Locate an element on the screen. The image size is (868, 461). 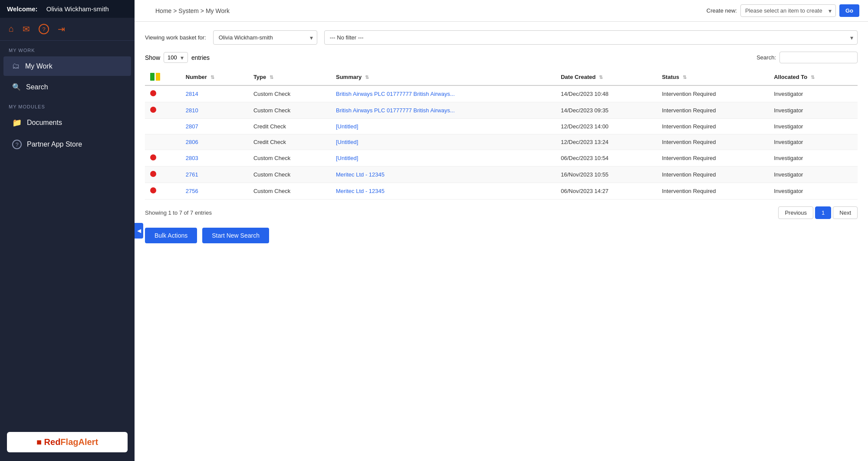
nofilter-select-wrapper: --- No filter --- is located at coordinates (591, 37).